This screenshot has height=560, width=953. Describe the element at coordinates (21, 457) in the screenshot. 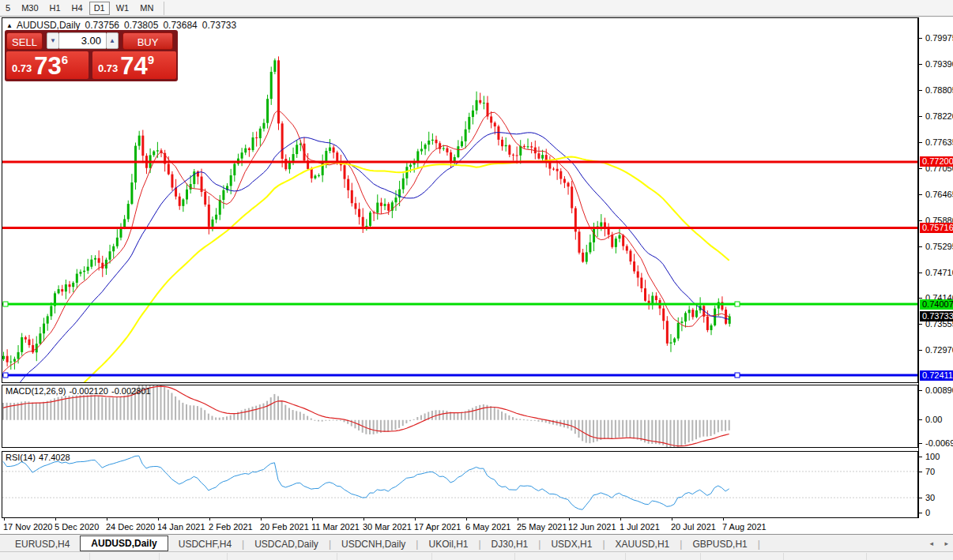

I see `rsi-name: RSI(14)` at that location.